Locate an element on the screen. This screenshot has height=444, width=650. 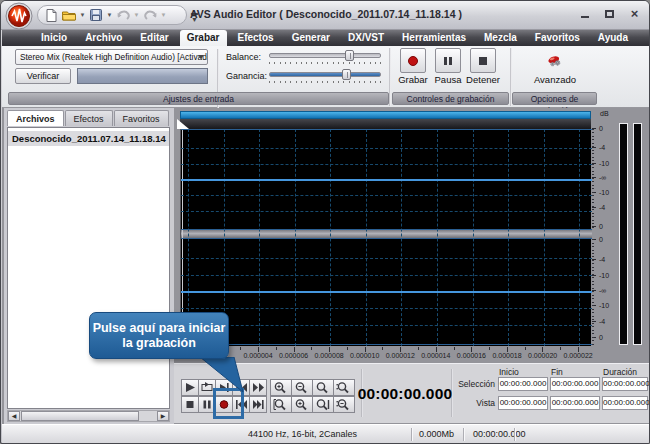
zoom-in-button is located at coordinates (281, 388).